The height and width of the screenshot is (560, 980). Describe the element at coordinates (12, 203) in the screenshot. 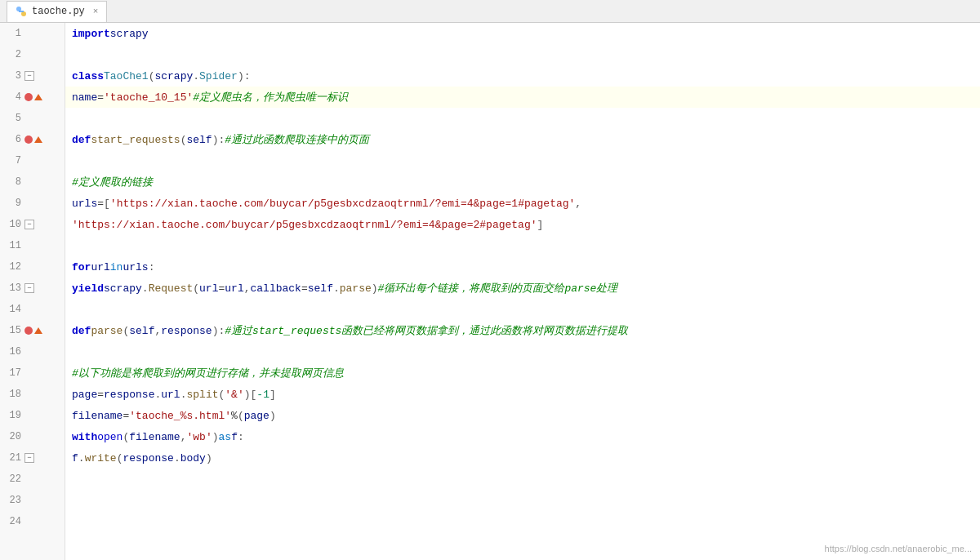

I see `line-number: 9` at that location.